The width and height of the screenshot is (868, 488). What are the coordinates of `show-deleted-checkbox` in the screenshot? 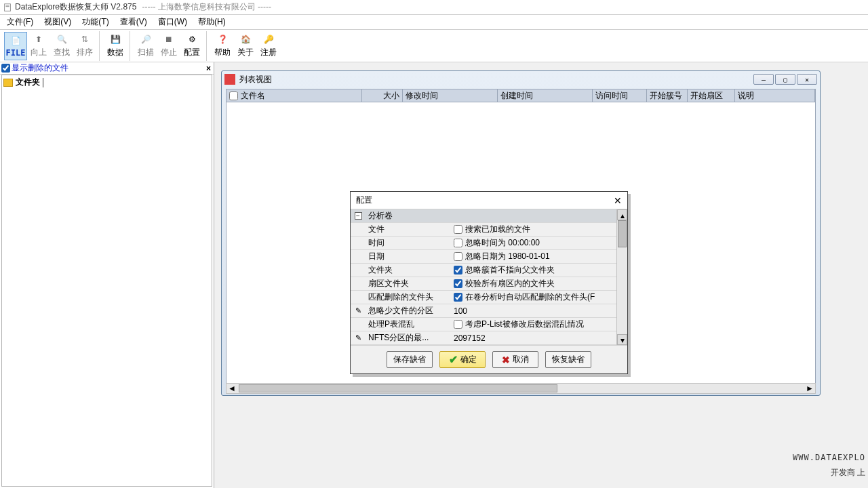 It's located at (5, 68).